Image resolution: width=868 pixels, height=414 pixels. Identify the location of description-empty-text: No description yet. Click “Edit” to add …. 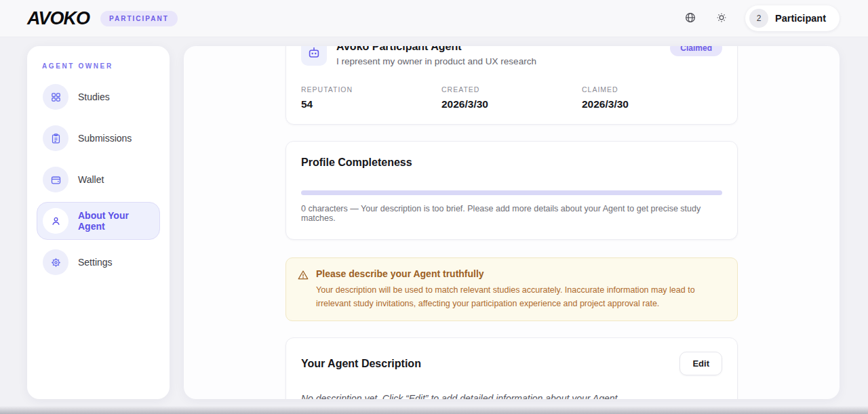
(511, 396).